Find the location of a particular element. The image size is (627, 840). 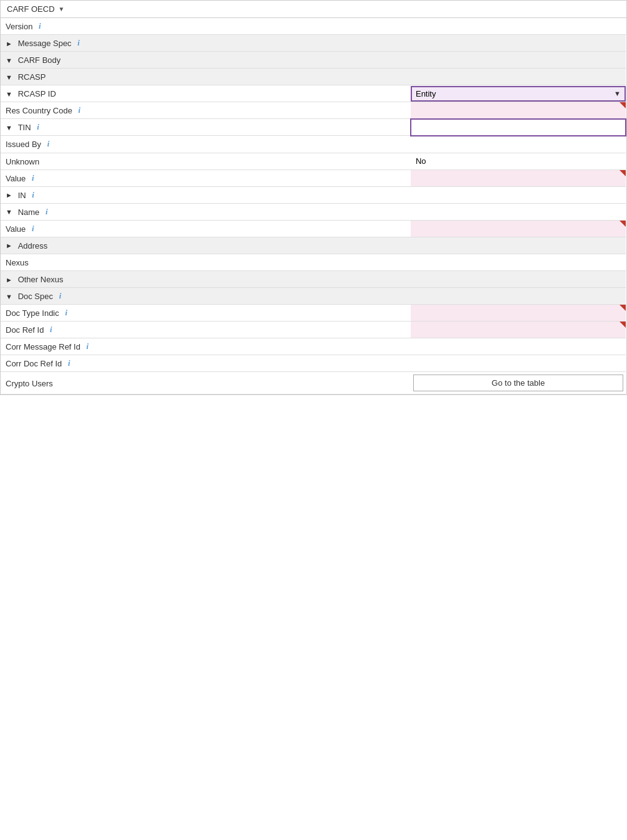

table-row: ► Message Spec i is located at coordinates (313, 44).